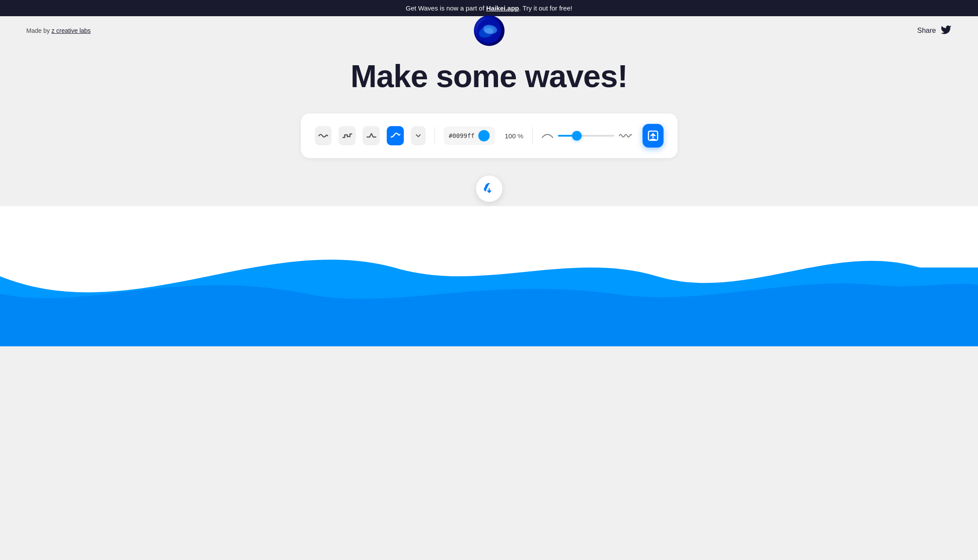 Image resolution: width=978 pixels, height=560 pixels. I want to click on wave-btn-stepped, so click(347, 136).